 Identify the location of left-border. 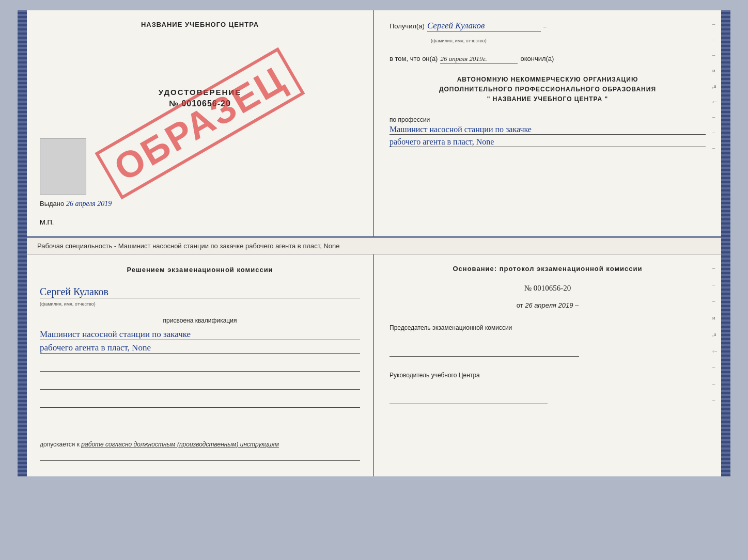
(22, 244).